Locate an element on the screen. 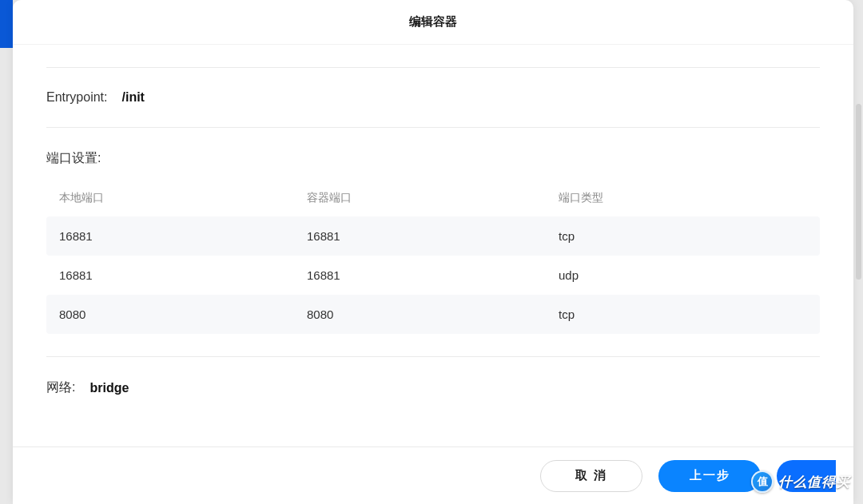 The height and width of the screenshot is (504, 863). table-row: 16881 16881 tcp is located at coordinates (433, 236).